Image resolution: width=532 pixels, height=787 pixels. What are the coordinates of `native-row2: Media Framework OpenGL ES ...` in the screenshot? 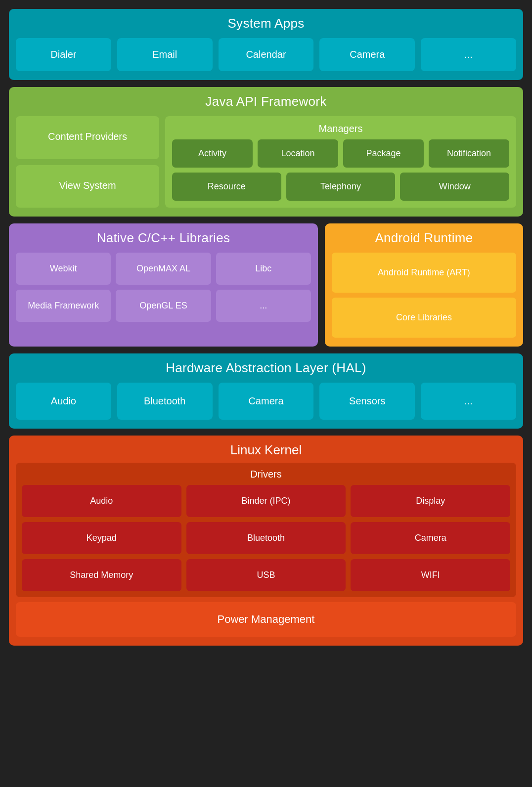 It's located at (163, 306).